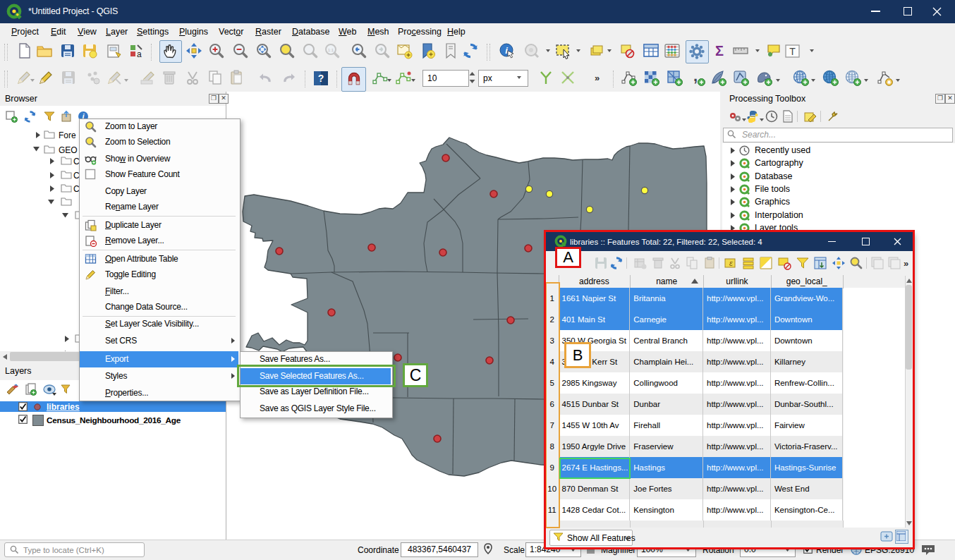  I want to click on svg-text: T, so click(793, 51).